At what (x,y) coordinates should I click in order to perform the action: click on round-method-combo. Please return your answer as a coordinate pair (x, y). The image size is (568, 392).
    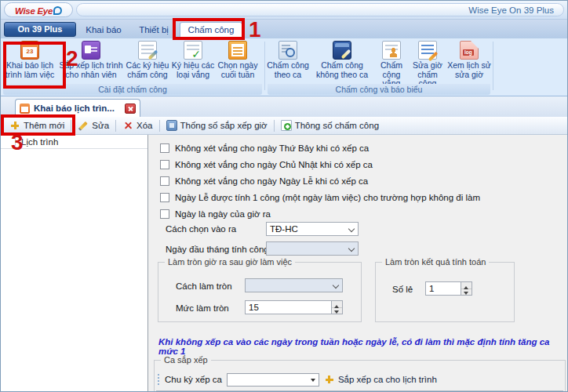
    Looking at the image, I should click on (293, 285).